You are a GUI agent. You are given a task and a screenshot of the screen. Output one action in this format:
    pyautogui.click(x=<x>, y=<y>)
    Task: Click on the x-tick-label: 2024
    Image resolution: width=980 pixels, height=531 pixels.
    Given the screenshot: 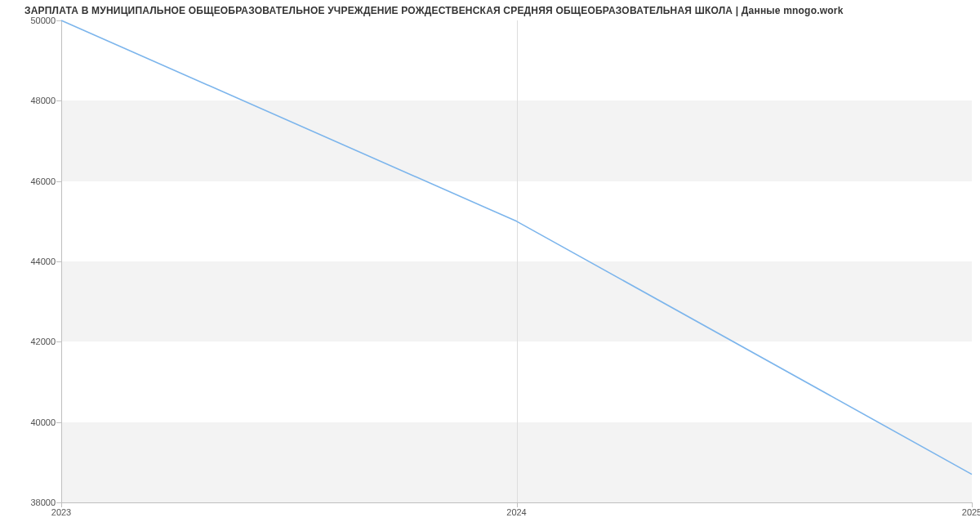 What is the action you would take?
    pyautogui.click(x=516, y=512)
    